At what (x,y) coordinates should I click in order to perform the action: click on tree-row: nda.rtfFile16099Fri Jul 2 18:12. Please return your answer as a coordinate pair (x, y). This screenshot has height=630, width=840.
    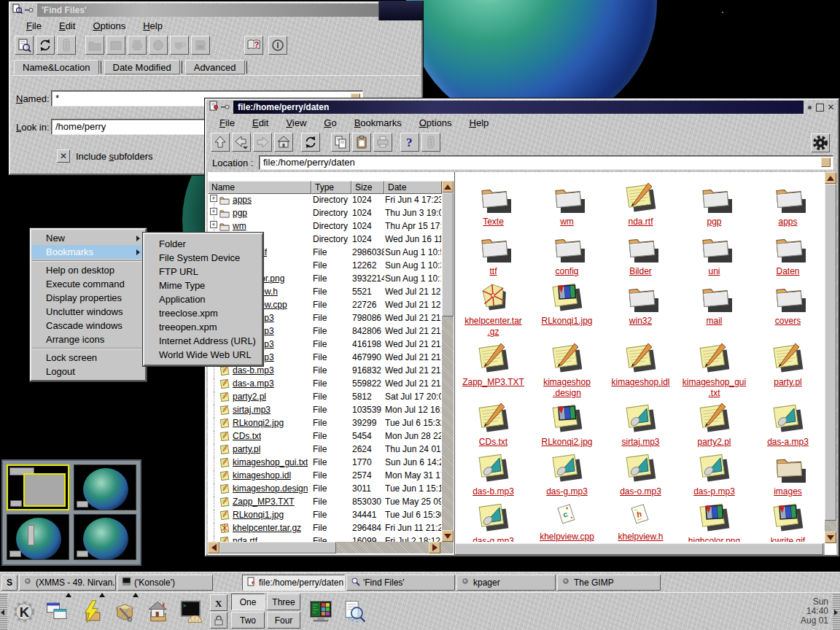
    Looking at the image, I should click on (325, 538).